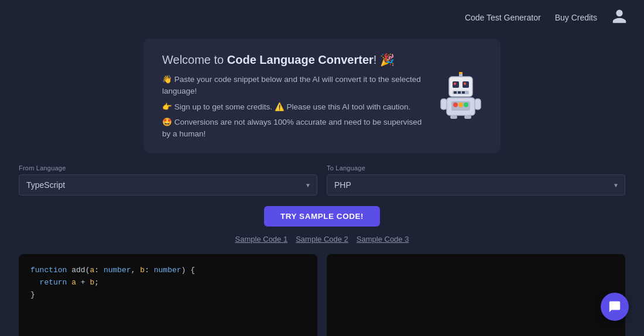 This screenshot has width=644, height=336. I want to click on from-language-select: TypeScript JavaScript Python Java C# C++…, so click(168, 185).